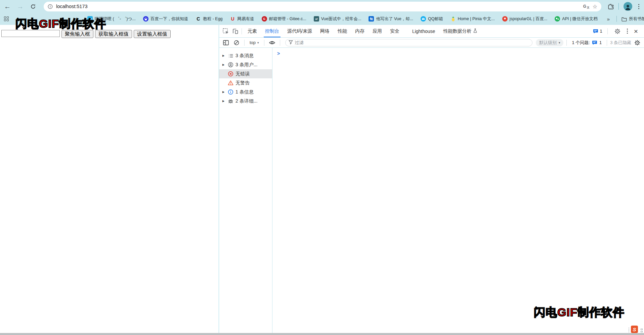 Image resolution: width=644 pixels, height=335 pixels. Describe the element at coordinates (617, 31) in the screenshot. I see `settings-gear-icon` at that location.